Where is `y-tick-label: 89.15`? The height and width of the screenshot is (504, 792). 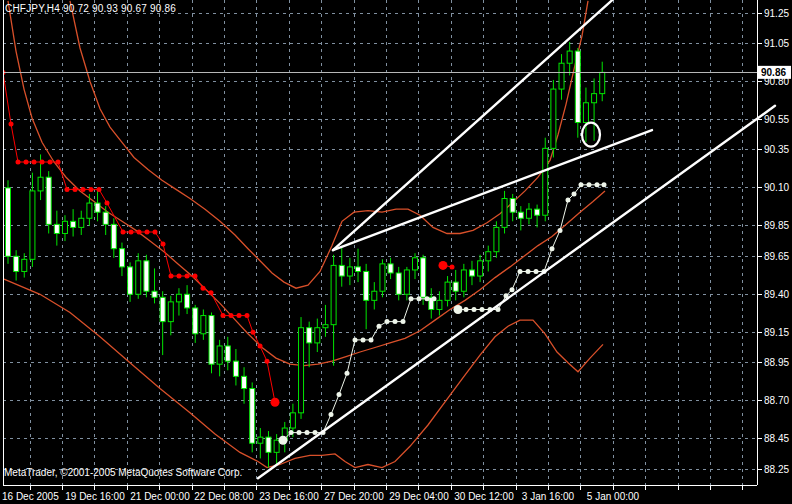 y-tick-label: 89.15 is located at coordinates (776, 332).